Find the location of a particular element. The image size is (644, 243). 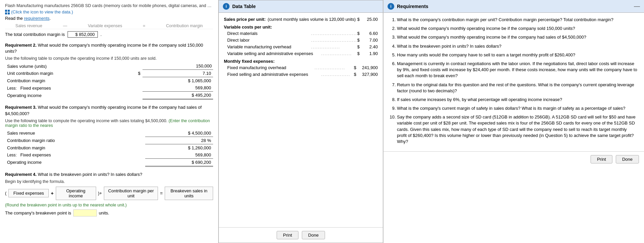

formula-box-result: Breakeven sales in units is located at coordinates (189, 193).